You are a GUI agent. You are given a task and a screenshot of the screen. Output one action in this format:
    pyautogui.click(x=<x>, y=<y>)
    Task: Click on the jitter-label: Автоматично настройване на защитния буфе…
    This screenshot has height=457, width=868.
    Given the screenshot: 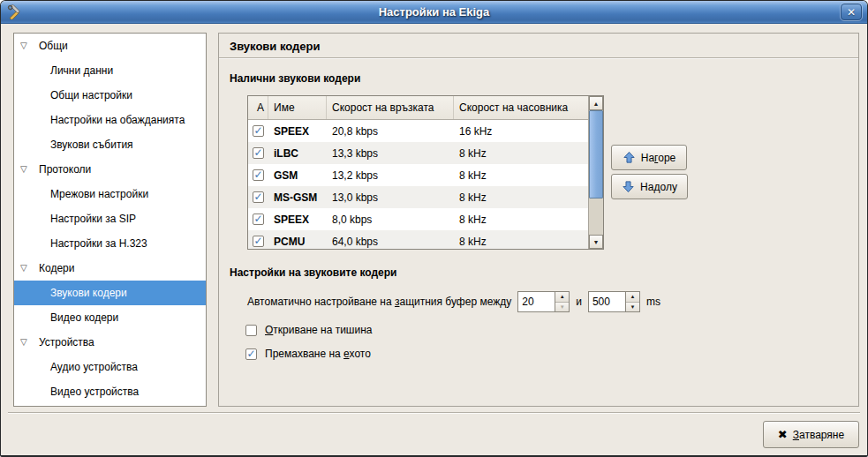 What is the action you would take?
    pyautogui.click(x=380, y=302)
    